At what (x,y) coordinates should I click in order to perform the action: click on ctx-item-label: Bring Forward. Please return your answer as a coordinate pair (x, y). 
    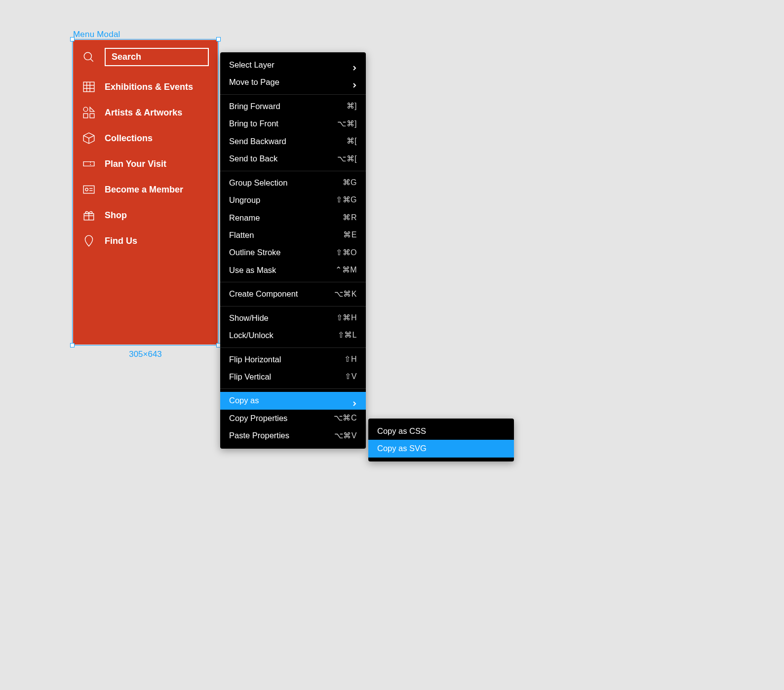
    Looking at the image, I should click on (255, 107).